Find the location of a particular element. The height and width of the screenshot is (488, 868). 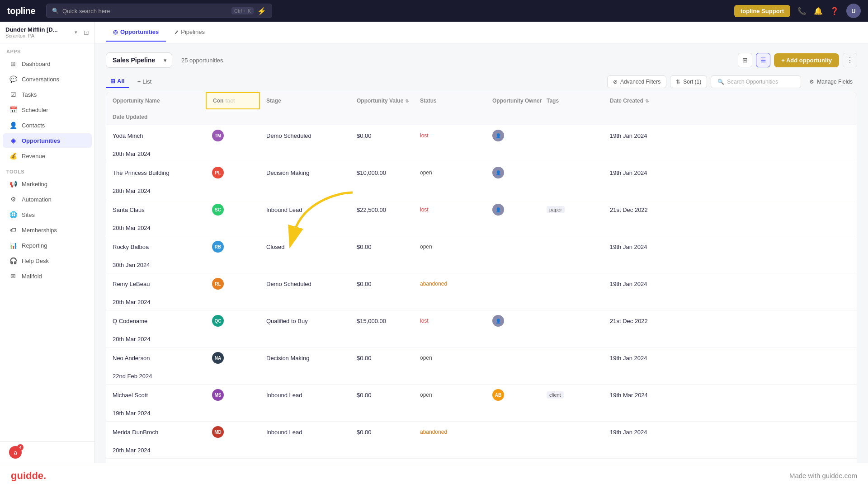

sidebar-item-automation: ⚙ Automation is located at coordinates (47, 199).